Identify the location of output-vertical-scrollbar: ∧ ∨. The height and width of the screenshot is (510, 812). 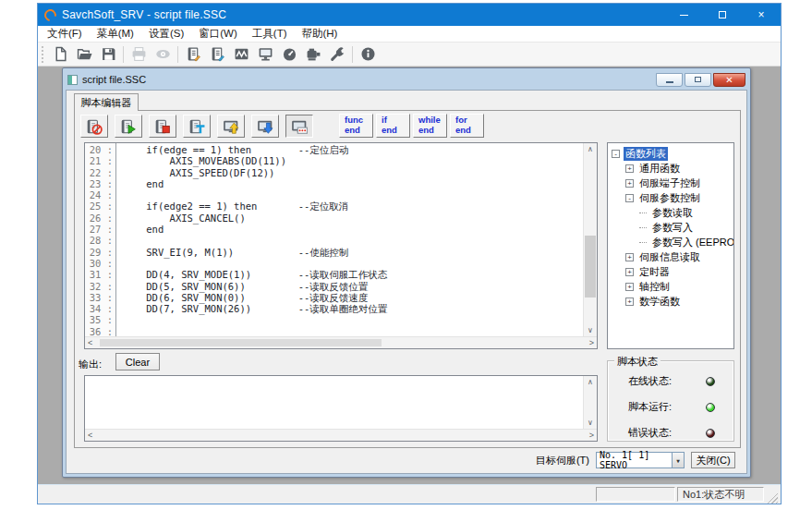
(589, 403).